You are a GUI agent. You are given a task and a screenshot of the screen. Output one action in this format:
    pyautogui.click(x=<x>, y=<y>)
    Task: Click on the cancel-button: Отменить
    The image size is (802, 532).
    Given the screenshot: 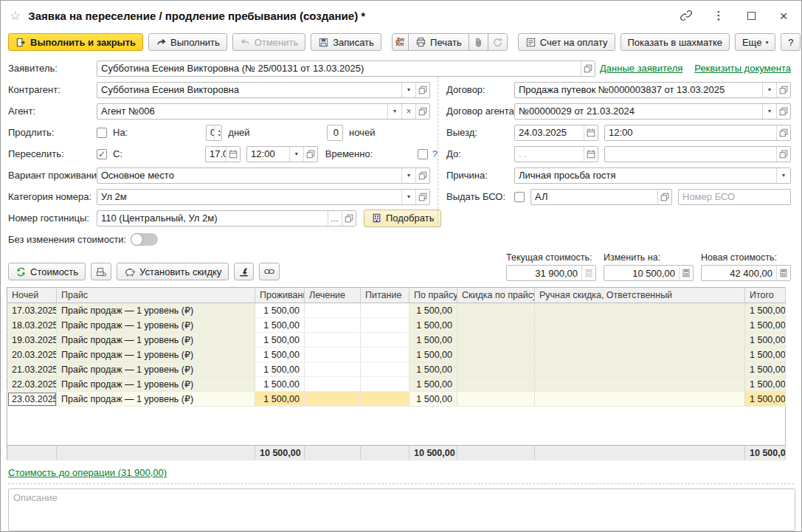 What is the action you would take?
    pyautogui.click(x=269, y=42)
    